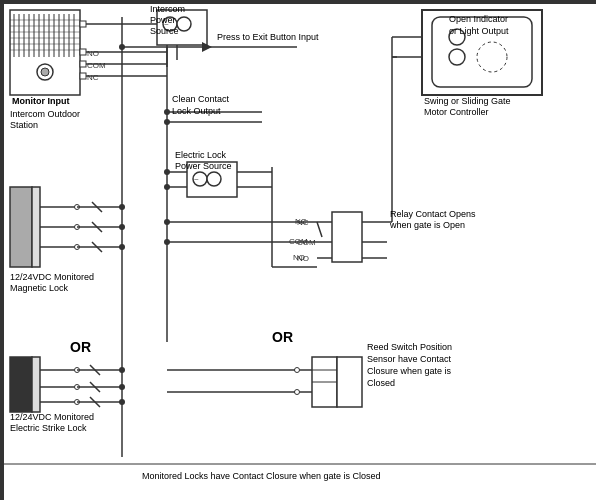 The height and width of the screenshot is (500, 596). What do you see at coordinates (262, 476) in the screenshot?
I see `svg-text:Monitored Locks have Contact C: Monitored Locks have Contact Closure whe…` at bounding box center [262, 476].